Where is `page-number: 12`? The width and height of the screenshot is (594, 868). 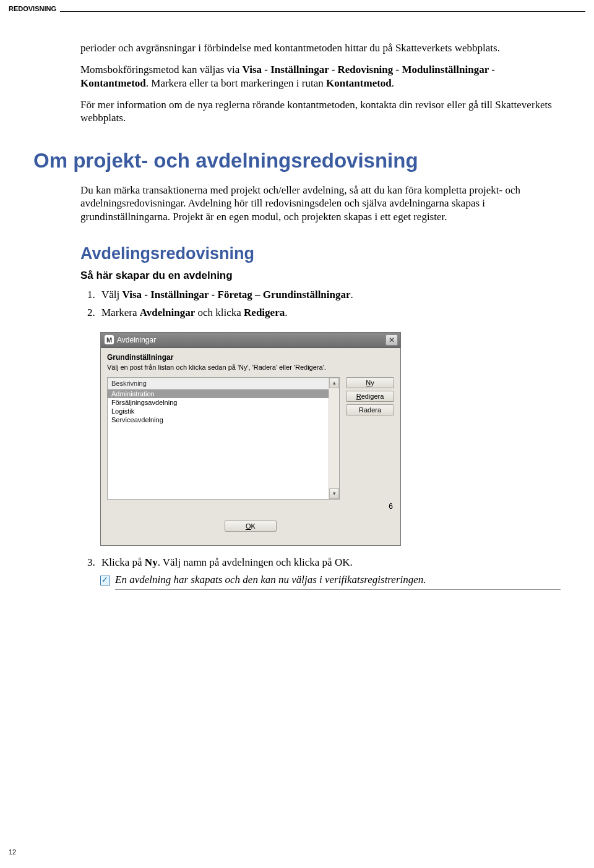
page-number: 12 is located at coordinates (12, 852).